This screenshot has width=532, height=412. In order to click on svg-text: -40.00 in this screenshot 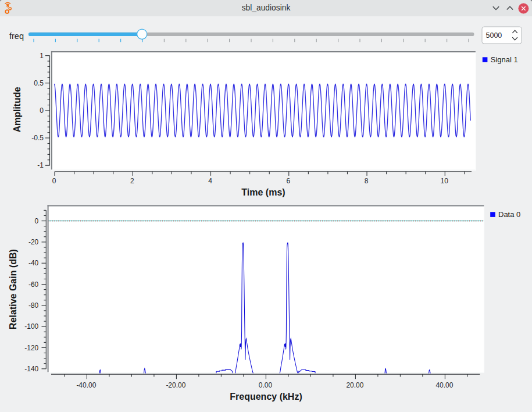, I will do `click(86, 385)`.